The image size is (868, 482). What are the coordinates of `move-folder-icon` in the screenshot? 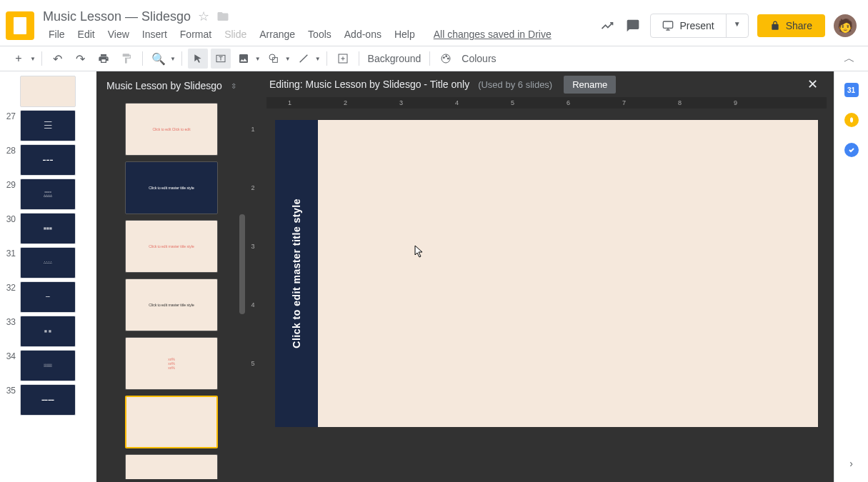 It's located at (223, 16).